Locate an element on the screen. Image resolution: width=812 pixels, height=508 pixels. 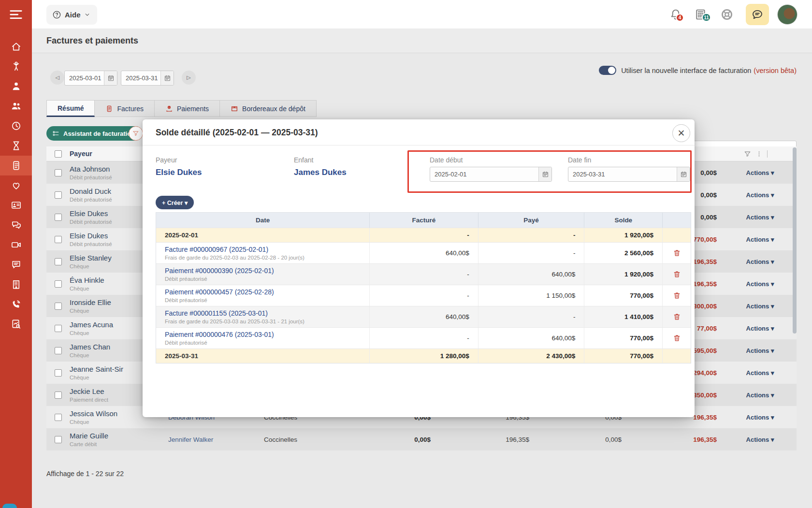
sidebar-item-note is located at coordinates (16, 265).